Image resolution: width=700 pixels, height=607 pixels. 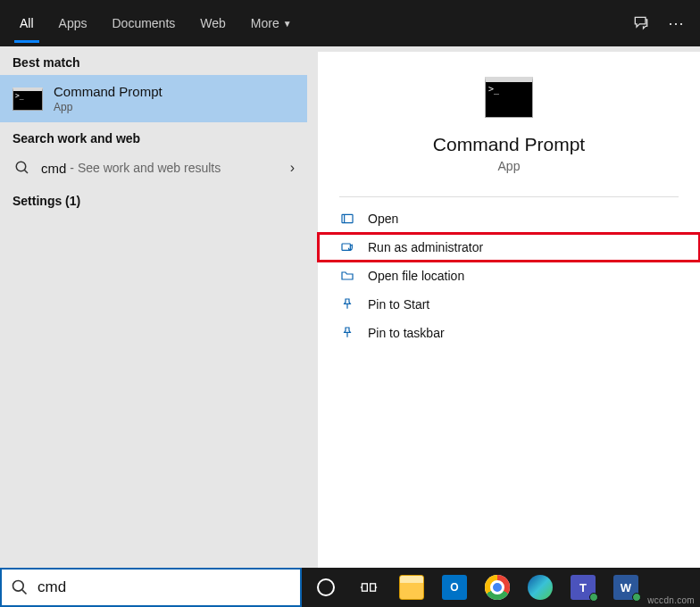 I want to click on divider, so click(x=509, y=196).